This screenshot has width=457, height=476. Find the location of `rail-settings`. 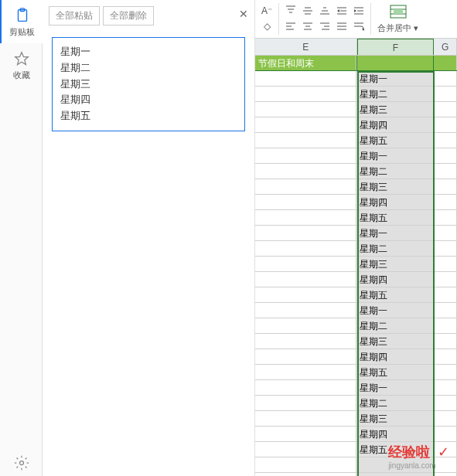

rail-settings is located at coordinates (22, 463).